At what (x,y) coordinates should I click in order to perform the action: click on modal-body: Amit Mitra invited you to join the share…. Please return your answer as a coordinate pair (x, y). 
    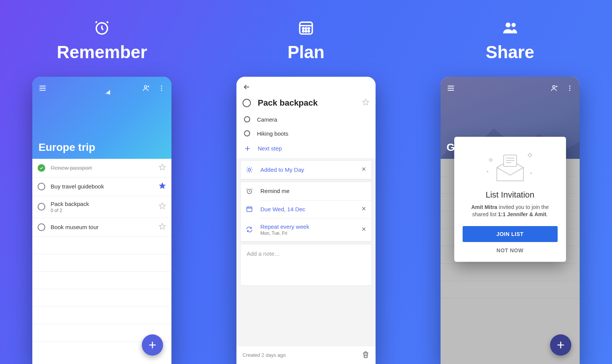
    Looking at the image, I should click on (510, 211).